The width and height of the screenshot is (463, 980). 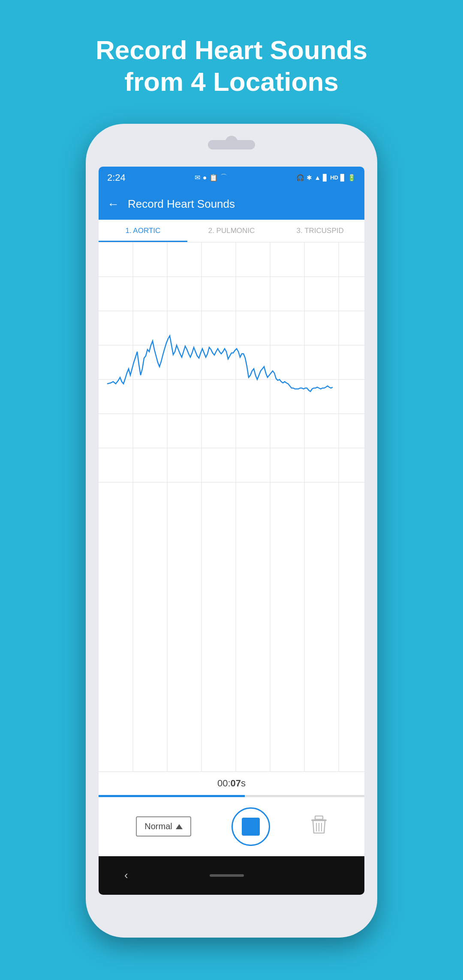 I want to click on stop-button, so click(x=251, y=827).